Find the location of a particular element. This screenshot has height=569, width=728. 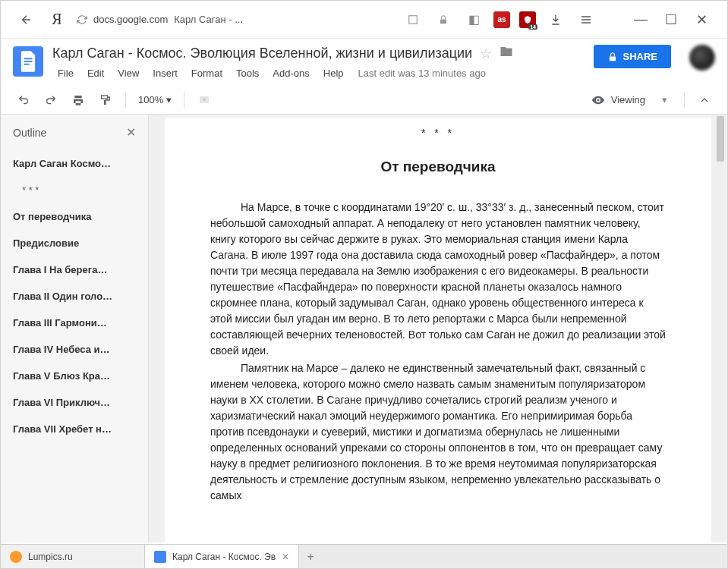

menu-edit: Edit is located at coordinates (96, 73).